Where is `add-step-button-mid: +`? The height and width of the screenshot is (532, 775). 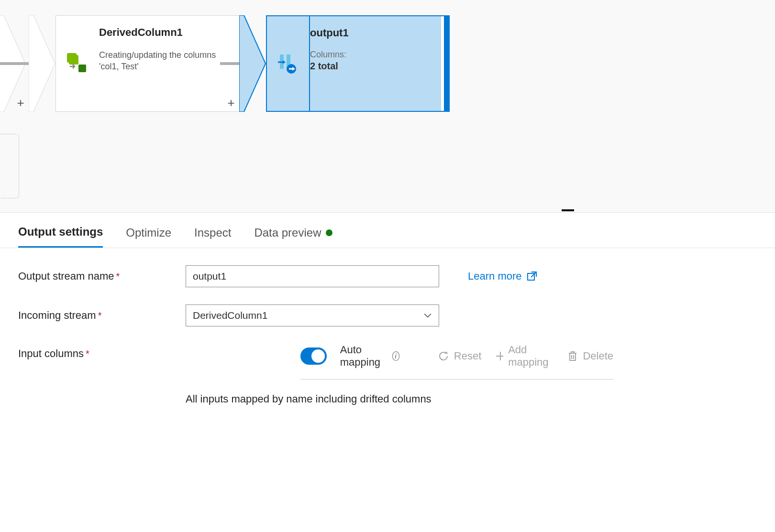 add-step-button-mid: + is located at coordinates (231, 103).